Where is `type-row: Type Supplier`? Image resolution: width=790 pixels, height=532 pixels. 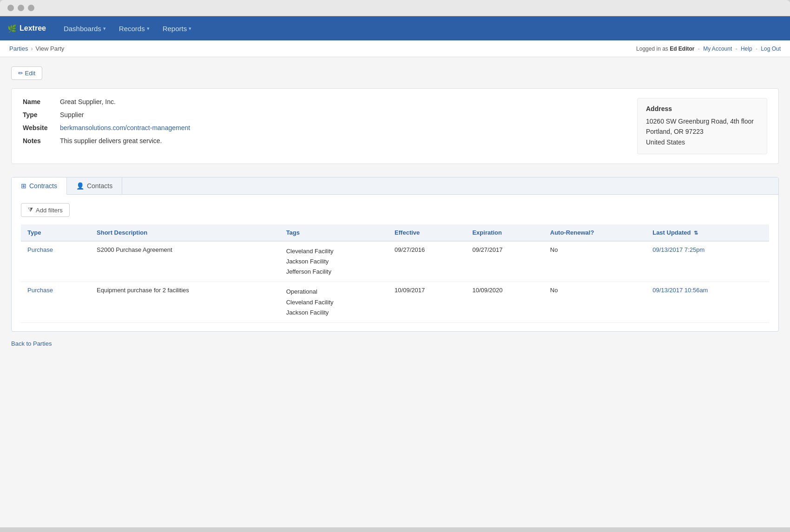 type-row: Type Supplier is located at coordinates (321, 115).